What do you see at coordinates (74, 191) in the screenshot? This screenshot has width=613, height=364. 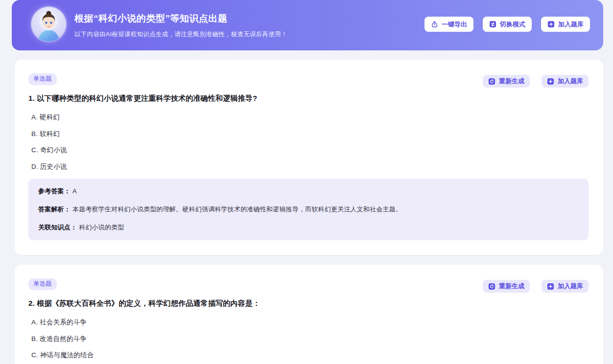 I see `reference-answer-value: A` at bounding box center [74, 191].